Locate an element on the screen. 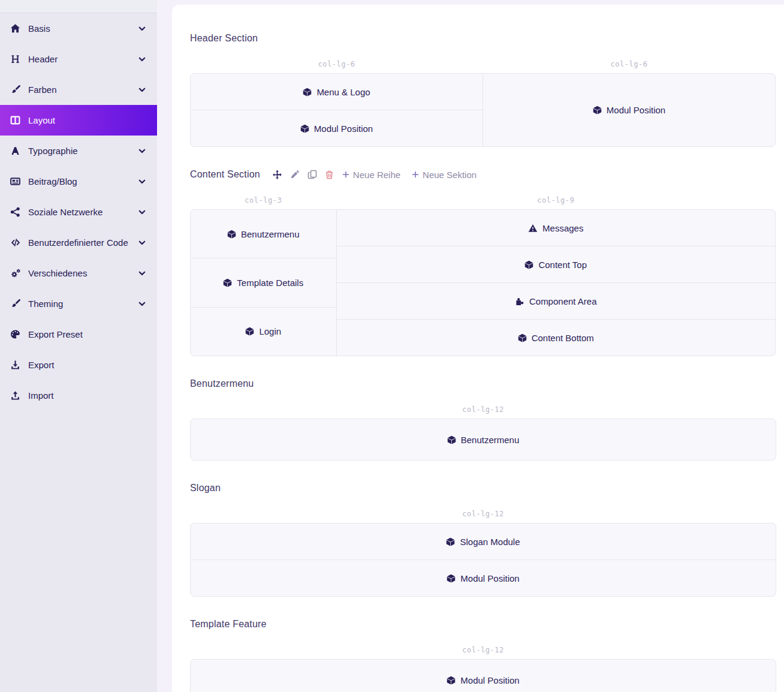  sidebar-item-import: Import is located at coordinates (79, 396).